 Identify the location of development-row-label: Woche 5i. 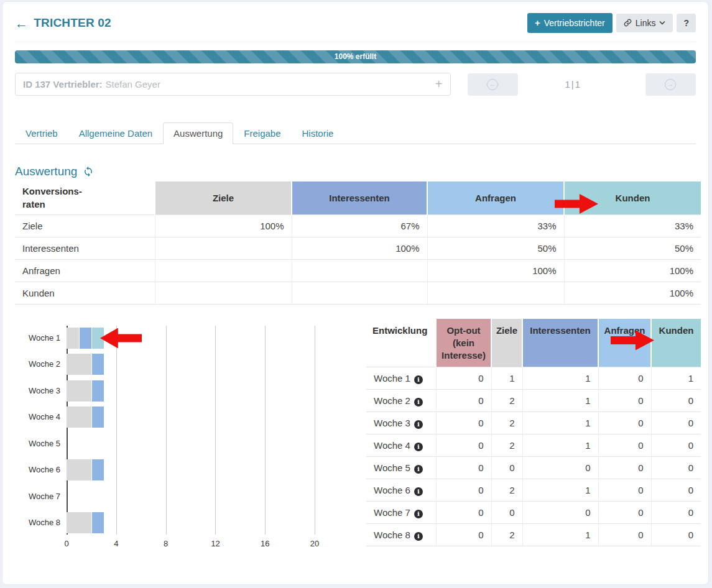
(401, 468).